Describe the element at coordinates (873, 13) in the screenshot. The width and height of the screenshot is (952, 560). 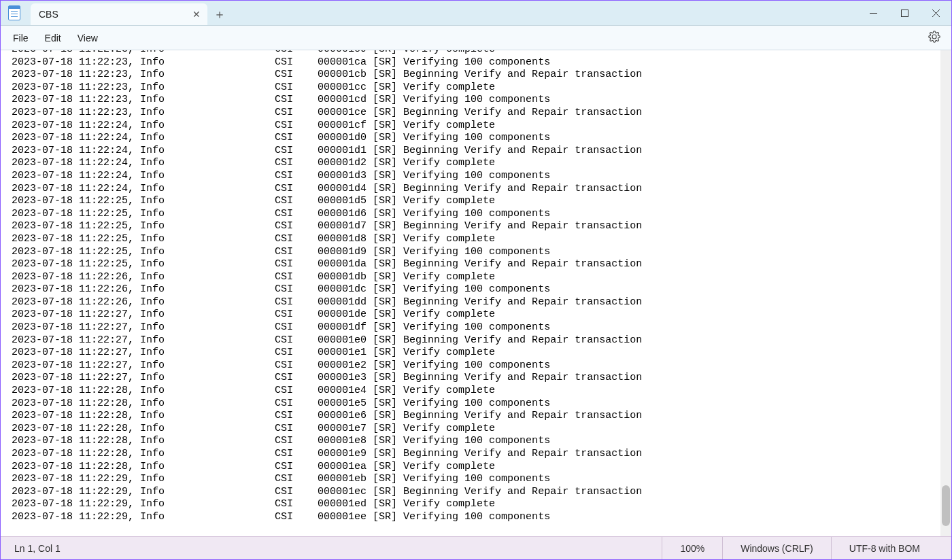
I see `minimize-button` at that location.